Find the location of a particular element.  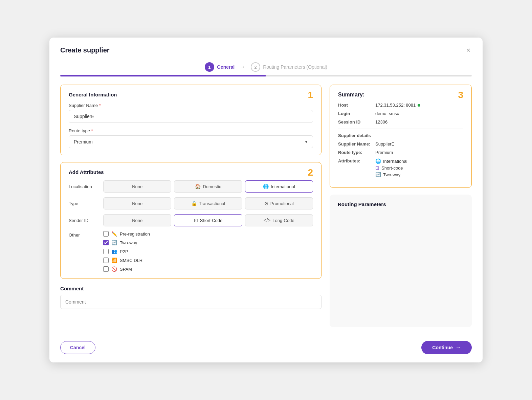

sender-id-none-btn: None is located at coordinates (137, 220).